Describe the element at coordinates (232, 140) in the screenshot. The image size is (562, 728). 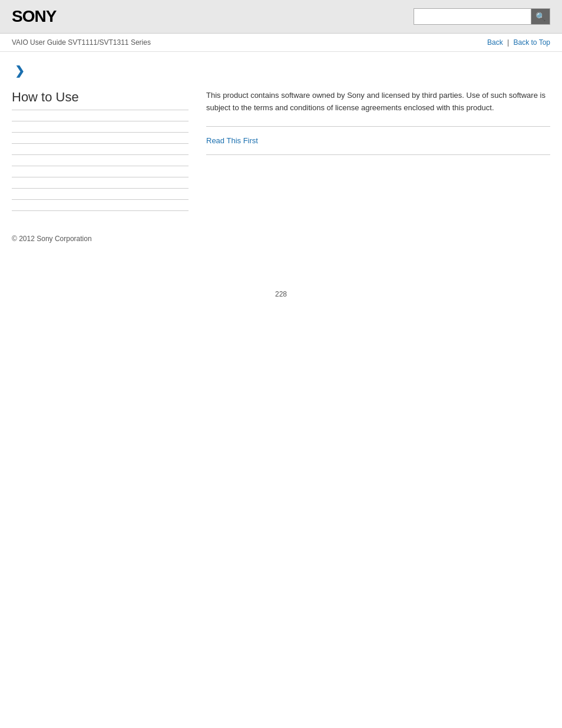
I see `read-this-first-link: Read This First` at that location.